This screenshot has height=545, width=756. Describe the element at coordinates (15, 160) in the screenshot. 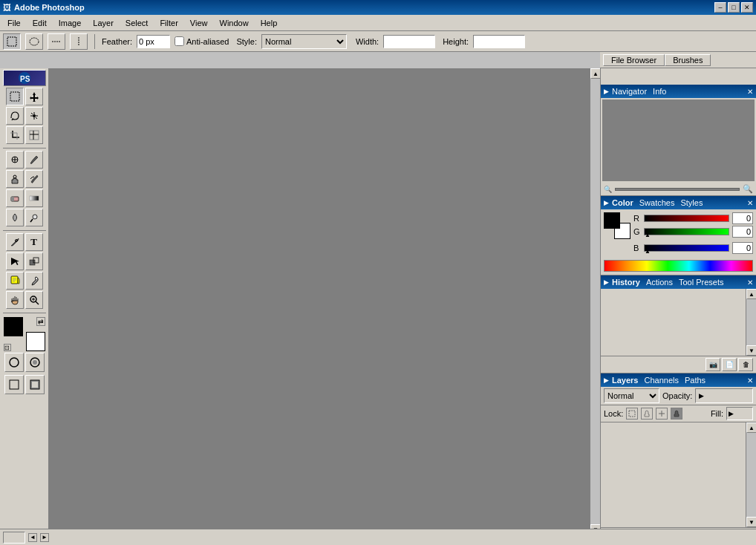

I see `tool-healing-brush` at that location.